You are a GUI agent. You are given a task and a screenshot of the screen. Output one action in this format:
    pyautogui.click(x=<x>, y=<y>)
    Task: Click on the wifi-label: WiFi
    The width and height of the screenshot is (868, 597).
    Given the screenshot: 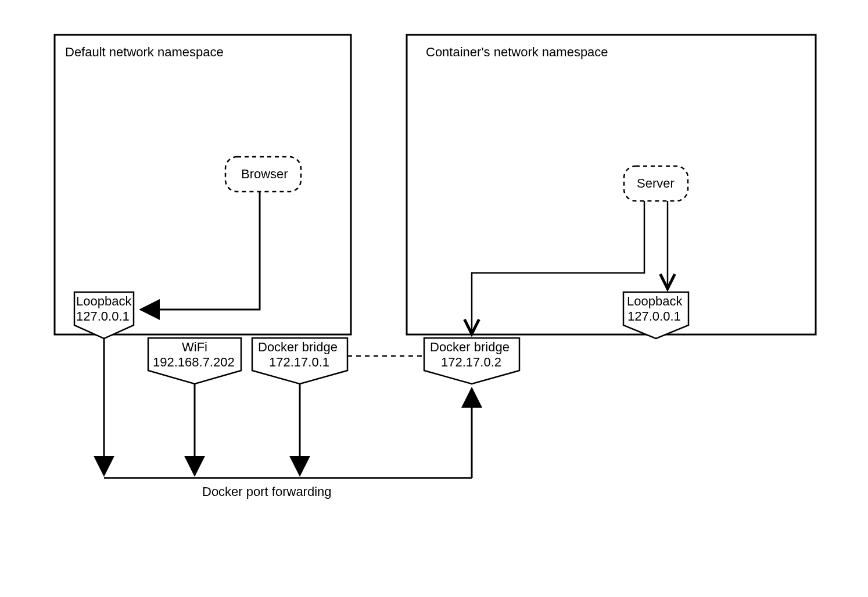 What is the action you would take?
    pyautogui.click(x=195, y=347)
    